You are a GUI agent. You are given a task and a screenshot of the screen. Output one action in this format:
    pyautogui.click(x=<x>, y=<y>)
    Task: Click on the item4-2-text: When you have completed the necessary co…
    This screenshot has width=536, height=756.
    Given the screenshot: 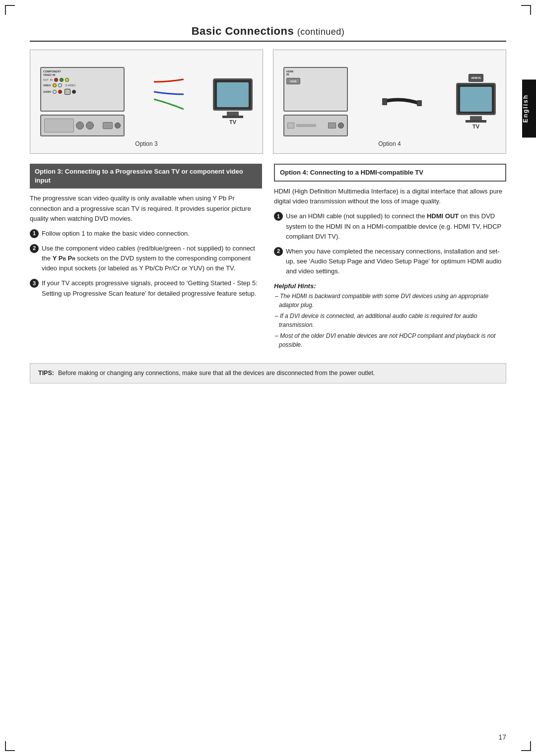 What is the action you would take?
    pyautogui.click(x=396, y=261)
    